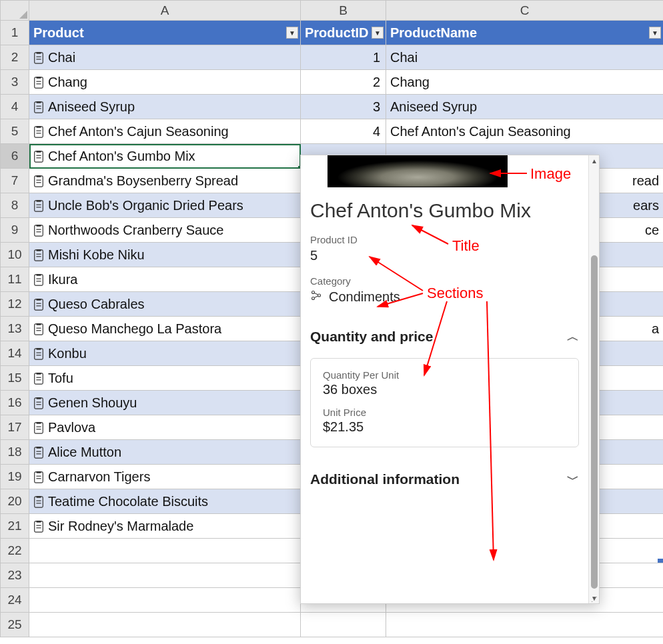  Describe the element at coordinates (15, 132) in the screenshot. I see `row-header: 5` at that location.